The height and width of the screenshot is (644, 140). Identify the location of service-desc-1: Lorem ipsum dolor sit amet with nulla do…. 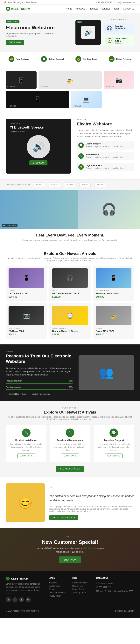
(70, 447).